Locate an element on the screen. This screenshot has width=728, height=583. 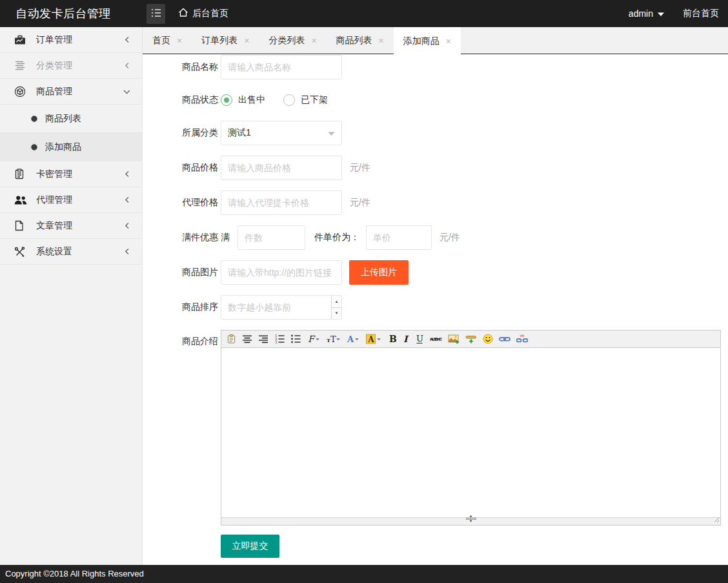
svg-text: B is located at coordinates (392, 339).